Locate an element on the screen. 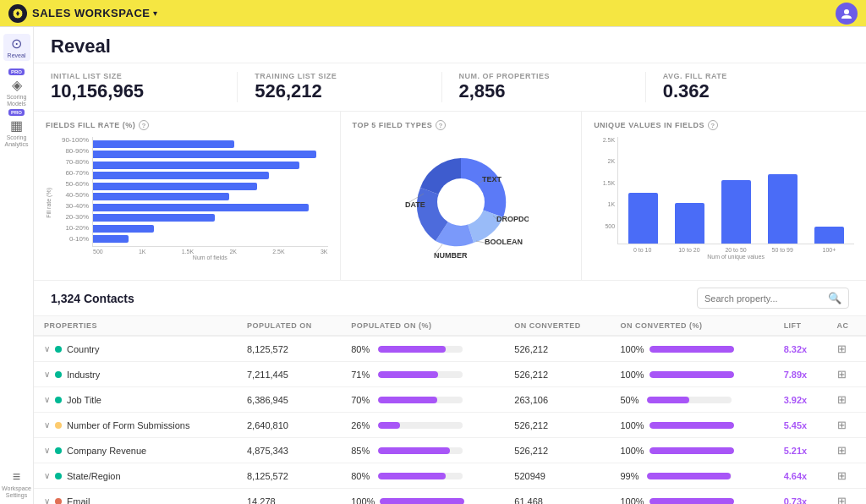  unique-values-chart-title: UNIQUE VALUES IN FIELDS ? is located at coordinates (724, 125).